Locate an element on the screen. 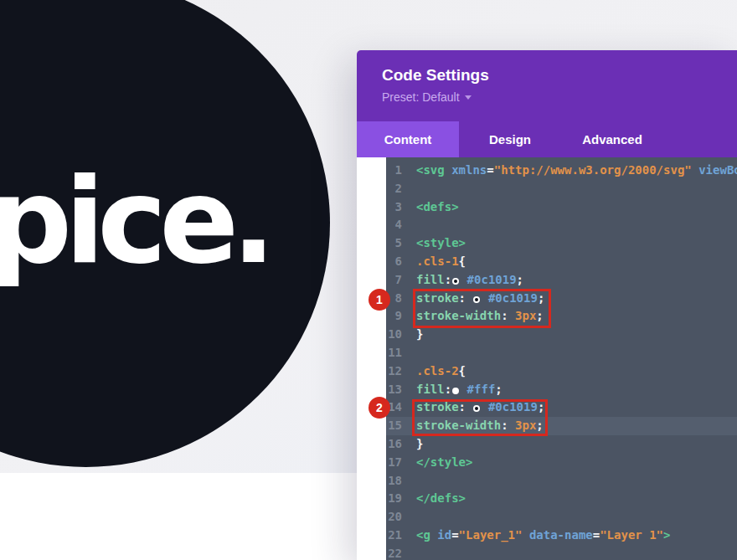 The width and height of the screenshot is (737, 560). code-token: data-name is located at coordinates (557, 535).